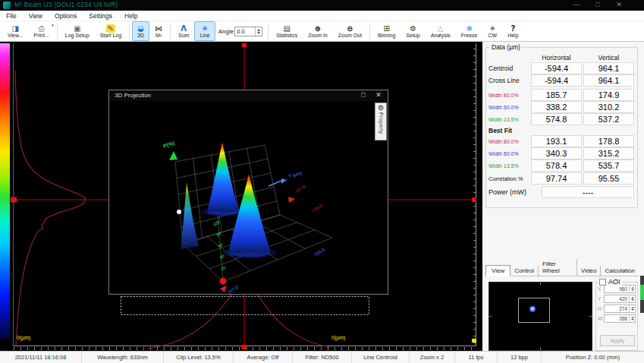 This screenshot has height=363, width=644. I want to click on property-tab: ⚙ Property, so click(381, 122).